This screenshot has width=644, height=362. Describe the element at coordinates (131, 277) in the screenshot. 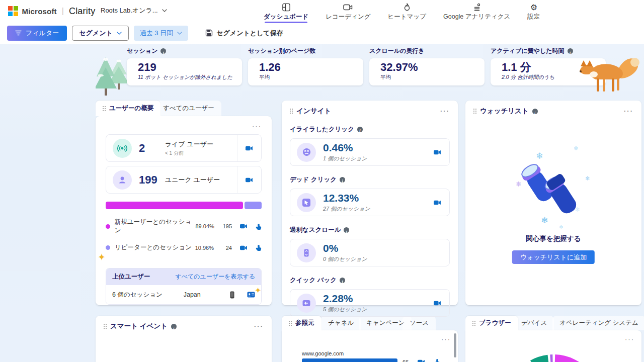

I see `top-users-title: 上位ユーザー` at that location.